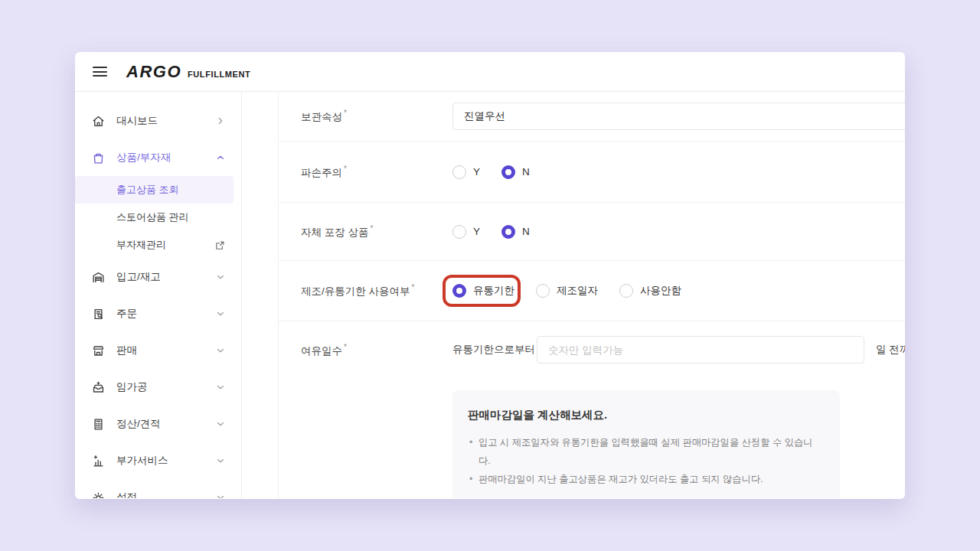 The image size is (980, 551). Describe the element at coordinates (165, 121) in the screenshot. I see `sidebar-item-label: 대시보드` at that location.